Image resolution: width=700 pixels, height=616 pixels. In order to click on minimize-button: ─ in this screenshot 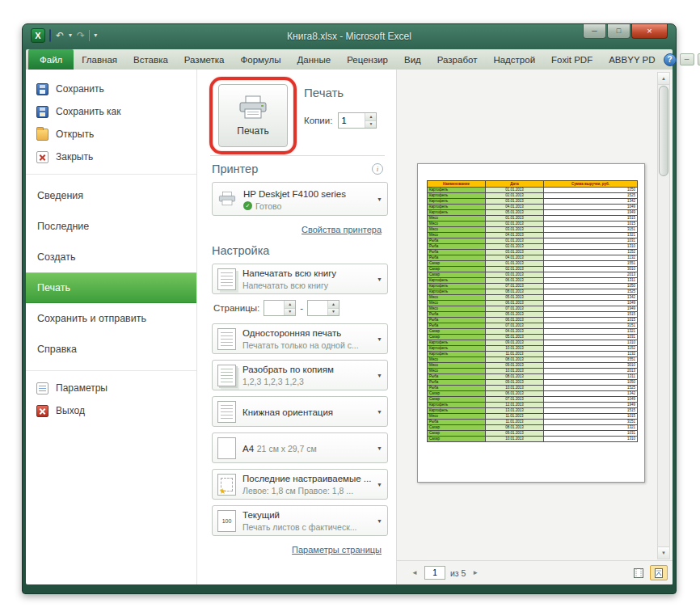, I will do `click(595, 32)`.